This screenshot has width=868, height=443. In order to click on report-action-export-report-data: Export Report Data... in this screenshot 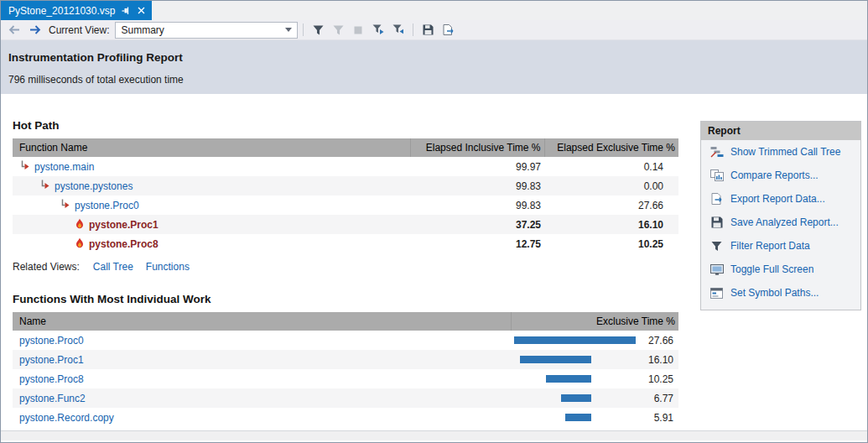, I will do `click(781, 199)`.